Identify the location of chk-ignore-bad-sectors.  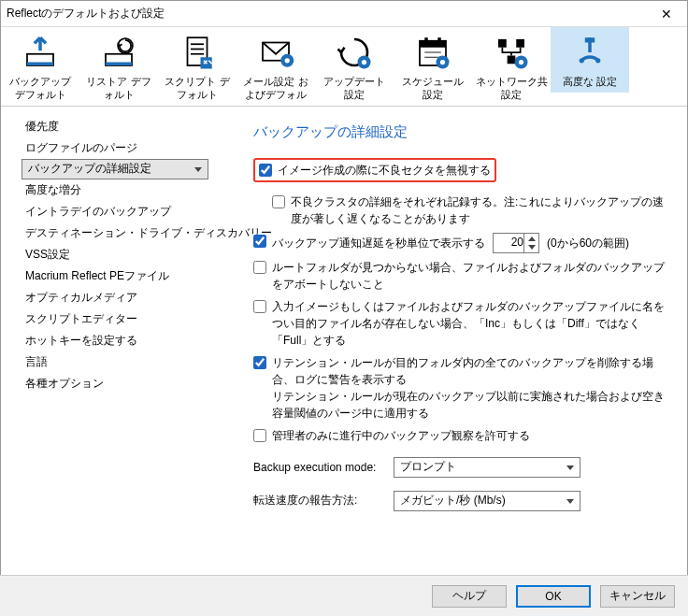
(265, 170).